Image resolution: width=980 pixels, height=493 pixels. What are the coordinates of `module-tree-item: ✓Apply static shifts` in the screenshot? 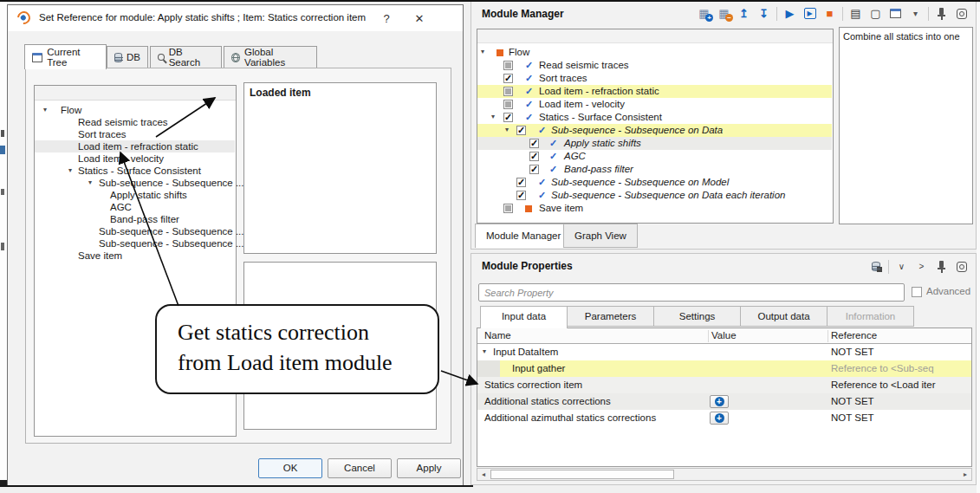 It's located at (655, 144).